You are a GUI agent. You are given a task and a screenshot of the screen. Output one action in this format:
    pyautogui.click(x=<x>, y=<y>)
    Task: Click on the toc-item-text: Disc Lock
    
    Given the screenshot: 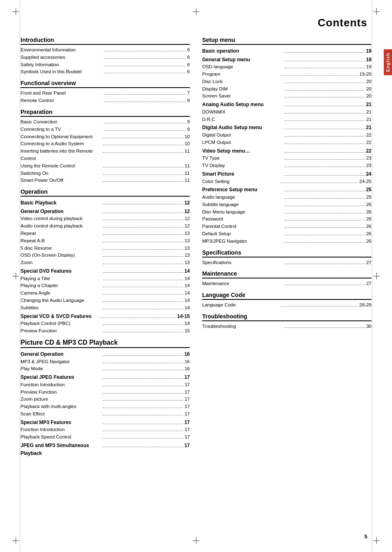 What is the action you would take?
    pyautogui.click(x=242, y=82)
    